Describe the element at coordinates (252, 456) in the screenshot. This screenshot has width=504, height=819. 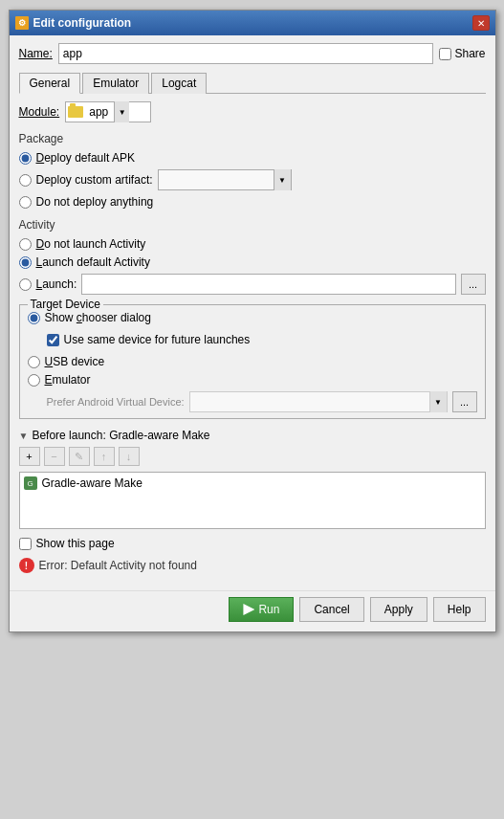
I see `before-launch-toolbar: + − ✎ ↑ ↓` at that location.